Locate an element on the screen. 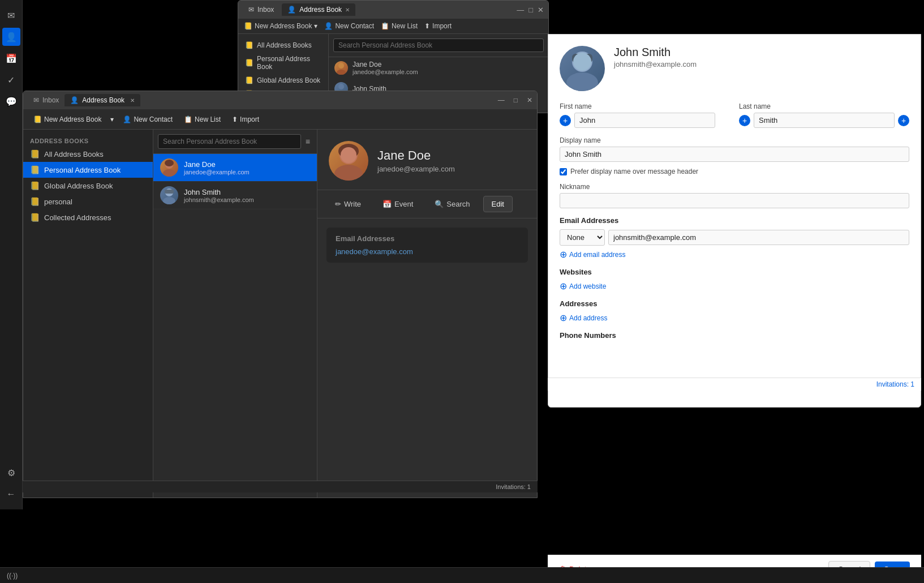  bg-search-input is located at coordinates (439, 45).